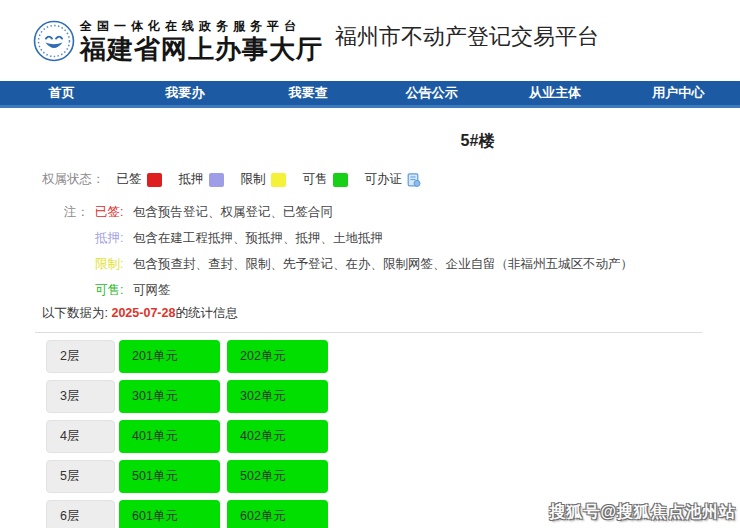 This screenshot has width=740, height=528. Describe the element at coordinates (114, 238) in the screenshot. I see `note-term: 抵押:` at that location.